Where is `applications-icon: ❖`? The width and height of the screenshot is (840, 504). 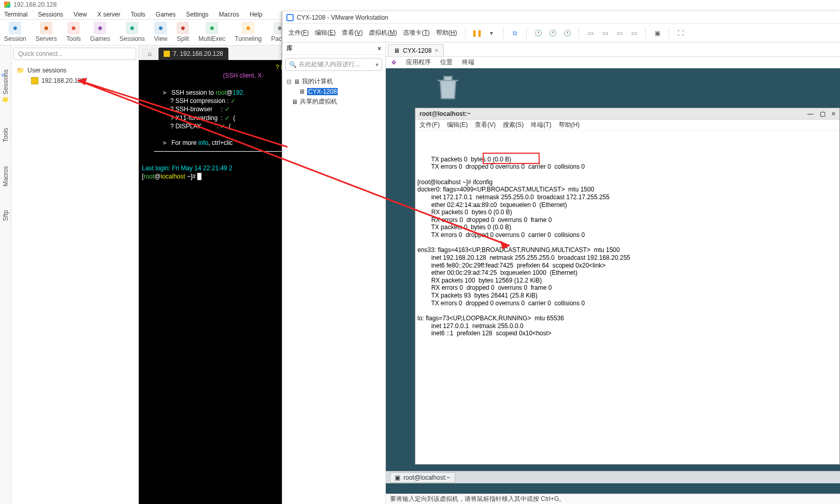
applications-icon: ❖ is located at coordinates (394, 63).